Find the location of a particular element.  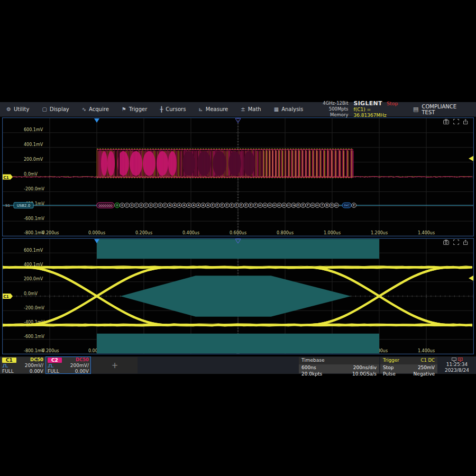

trigger-position-marker is located at coordinates (97, 121).